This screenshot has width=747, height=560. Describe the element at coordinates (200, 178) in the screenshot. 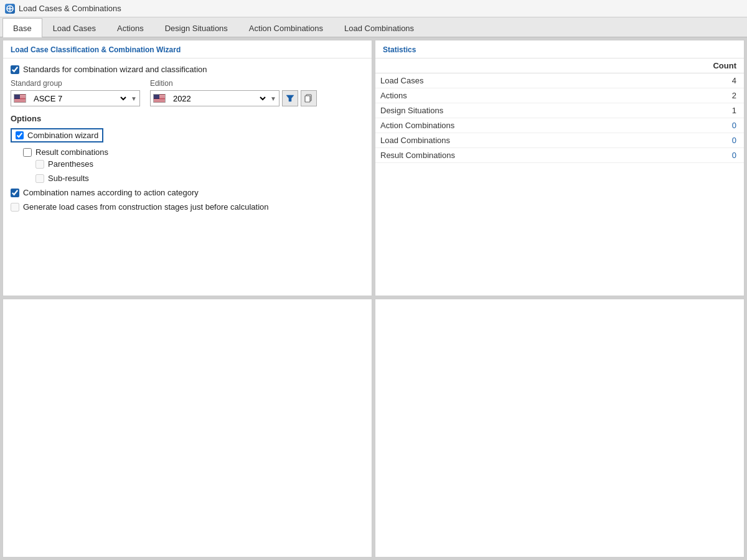

I see `sub-results-row: Sub-results` at that location.